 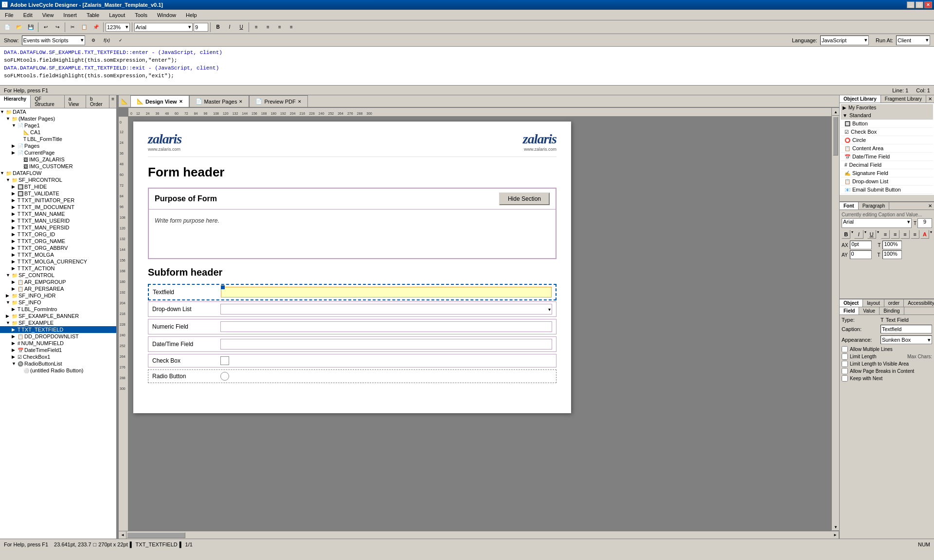 I want to click on appearance-dropdown: Sunken Box ▾, so click(x=906, y=340).